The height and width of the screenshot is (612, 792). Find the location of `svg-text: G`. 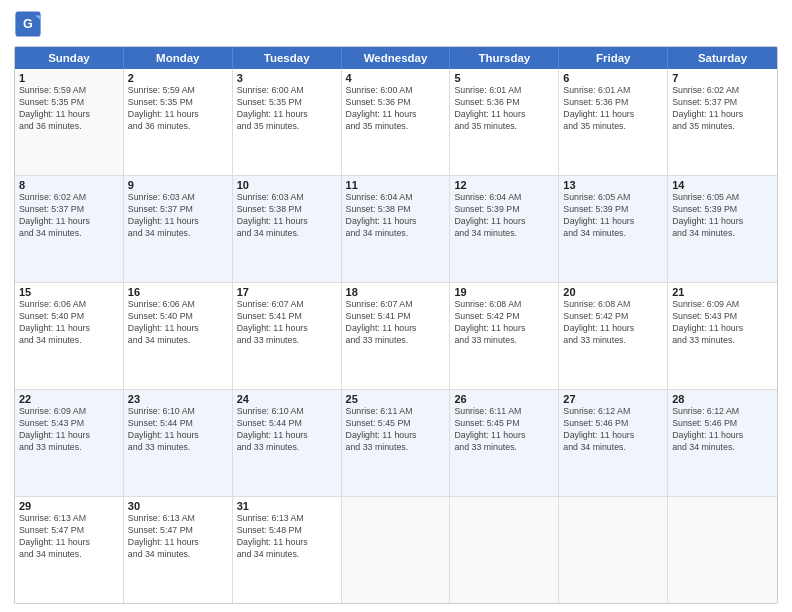

svg-text: G is located at coordinates (28, 24).